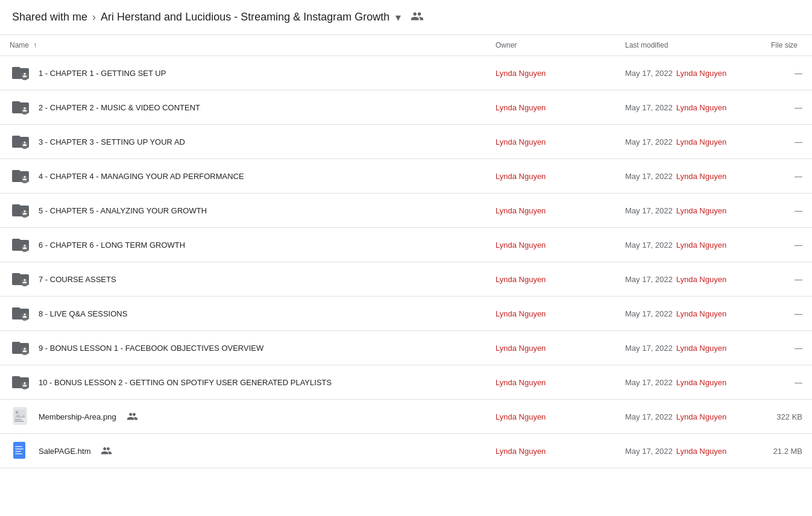  Describe the element at coordinates (551, 46) in the screenshot. I see `column-owner: Owner` at that location.